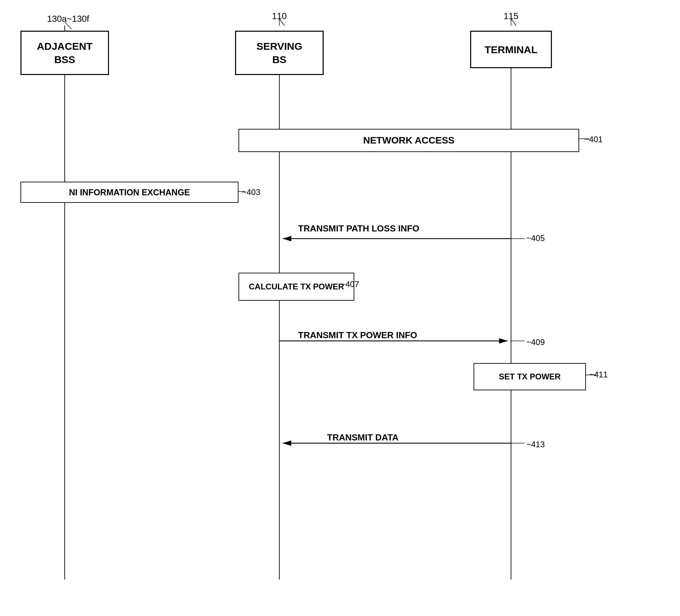  What do you see at coordinates (65, 53) in the screenshot?
I see `adjacent-bss-box: ADJACENTBSS` at bounding box center [65, 53].